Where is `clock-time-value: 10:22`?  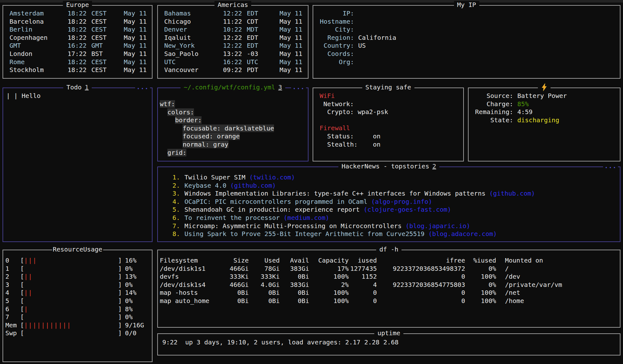 clock-time-value: 10:22 is located at coordinates (228, 30).